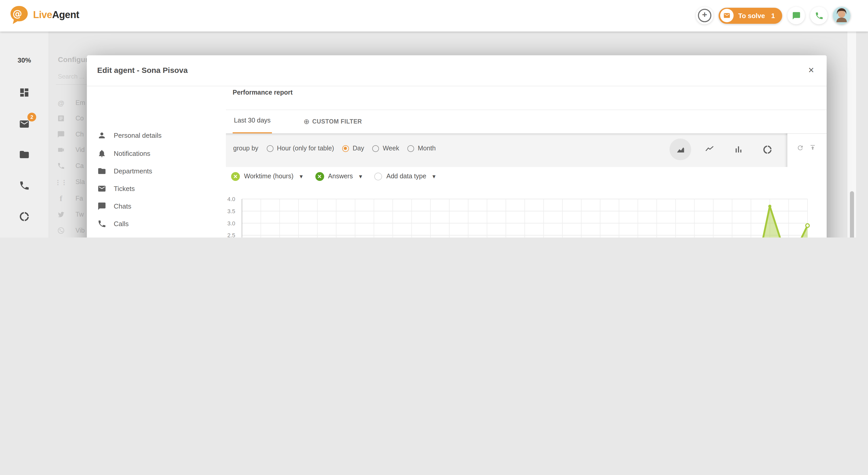 The image size is (868, 475). What do you see at coordinates (32, 117) in the screenshot?
I see `unread-badge: 2` at bounding box center [32, 117].